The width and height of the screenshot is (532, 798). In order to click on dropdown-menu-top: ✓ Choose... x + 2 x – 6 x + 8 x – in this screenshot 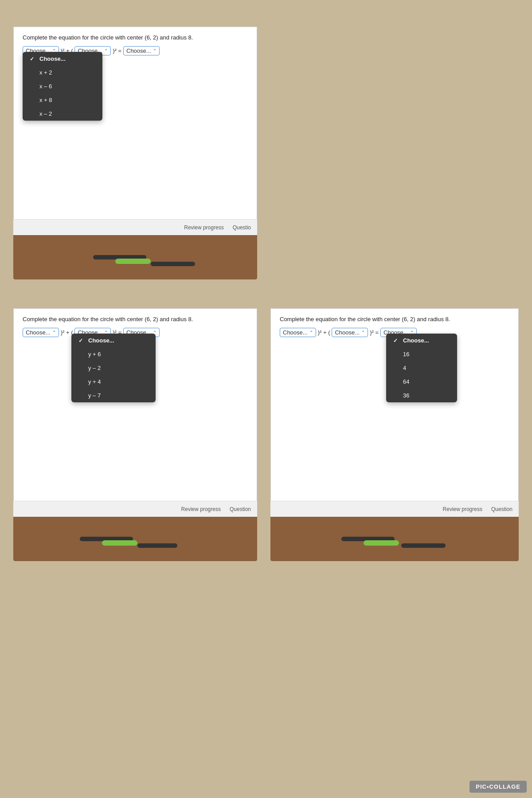, I will do `click(63, 86)`.